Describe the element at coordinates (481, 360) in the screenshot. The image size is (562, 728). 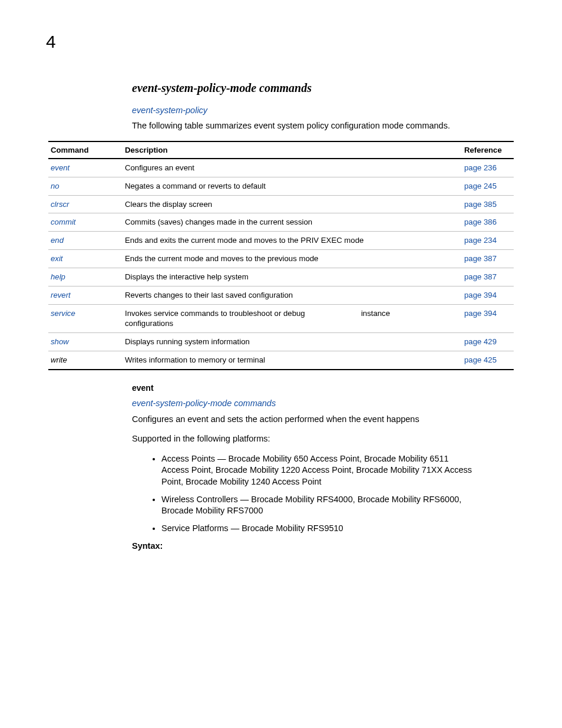
I see `page-reference-link: page 425` at that location.